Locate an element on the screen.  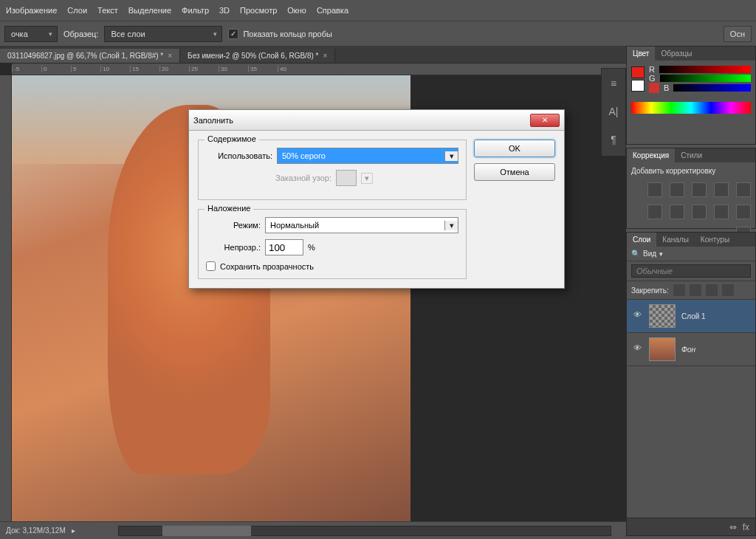
workspace-button: Осн is located at coordinates (738, 34).